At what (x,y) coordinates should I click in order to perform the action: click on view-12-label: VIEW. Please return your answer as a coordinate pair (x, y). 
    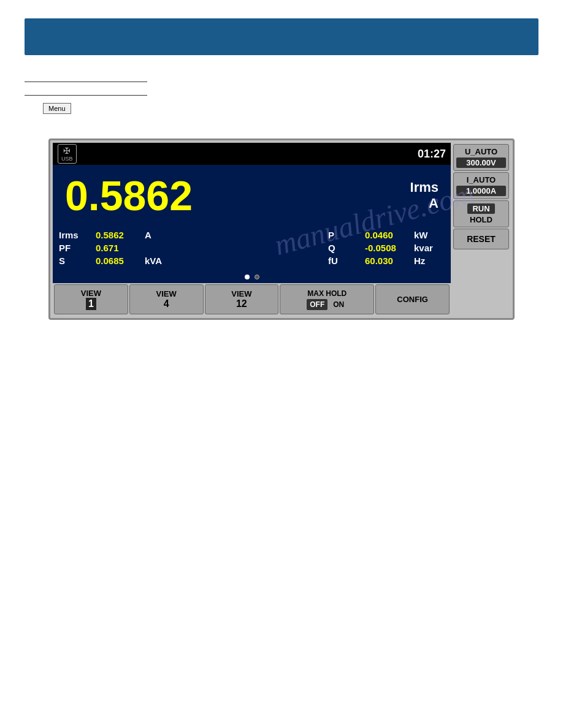
    Looking at the image, I should click on (242, 294).